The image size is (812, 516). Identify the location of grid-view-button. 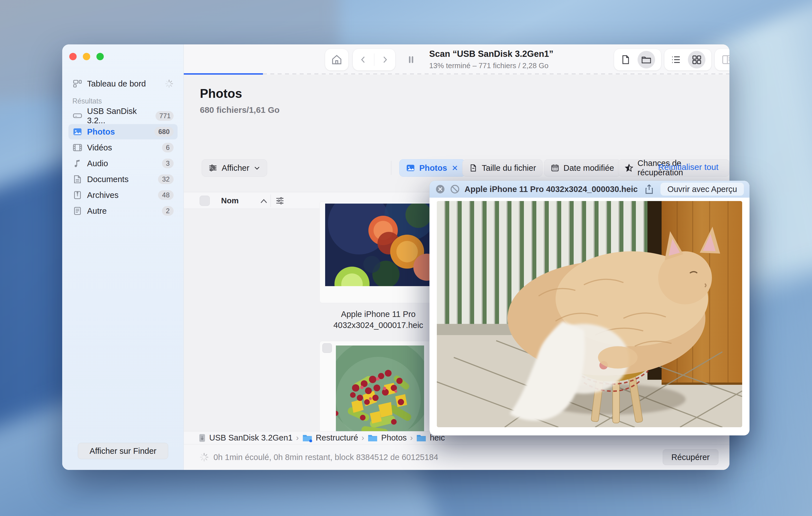
(697, 60).